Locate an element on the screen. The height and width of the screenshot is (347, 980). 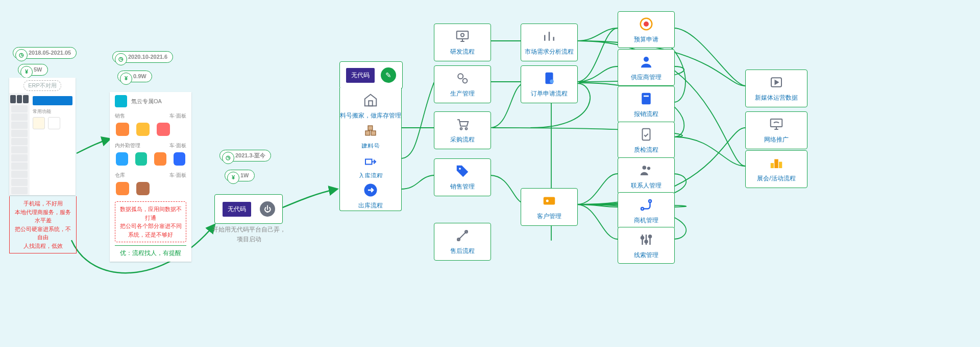
coin-icon is located at coordinates (646, 24).